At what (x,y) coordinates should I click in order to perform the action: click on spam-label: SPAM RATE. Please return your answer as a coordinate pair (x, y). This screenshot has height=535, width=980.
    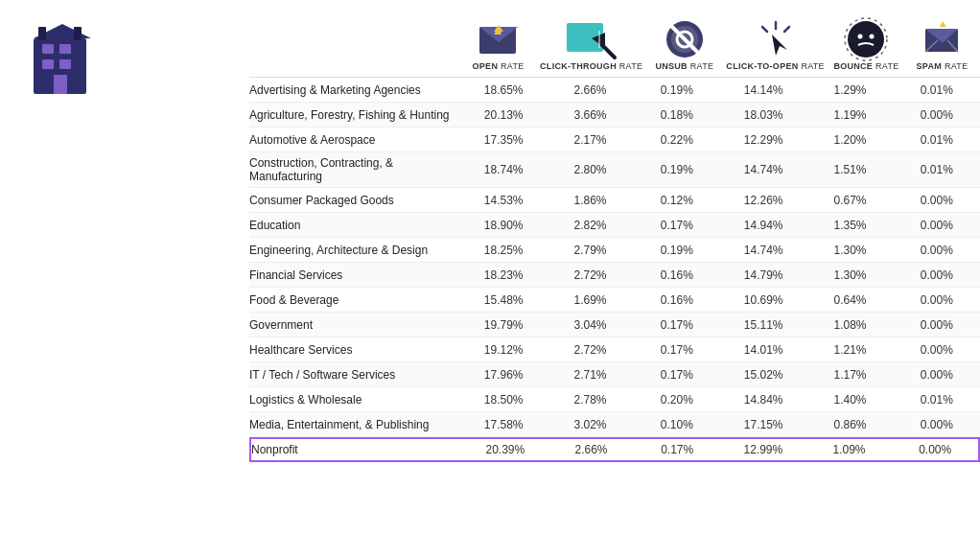
    Looking at the image, I should click on (943, 66).